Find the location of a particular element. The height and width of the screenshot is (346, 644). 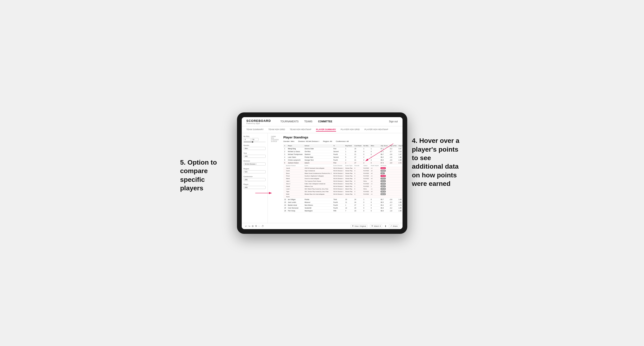

sidebar-conference: Conference (All) is located at coordinates (254, 178).